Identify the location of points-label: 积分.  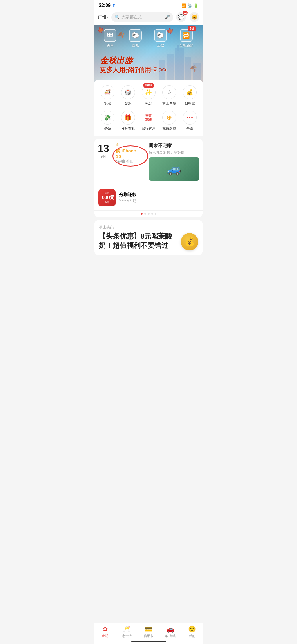
(149, 103).